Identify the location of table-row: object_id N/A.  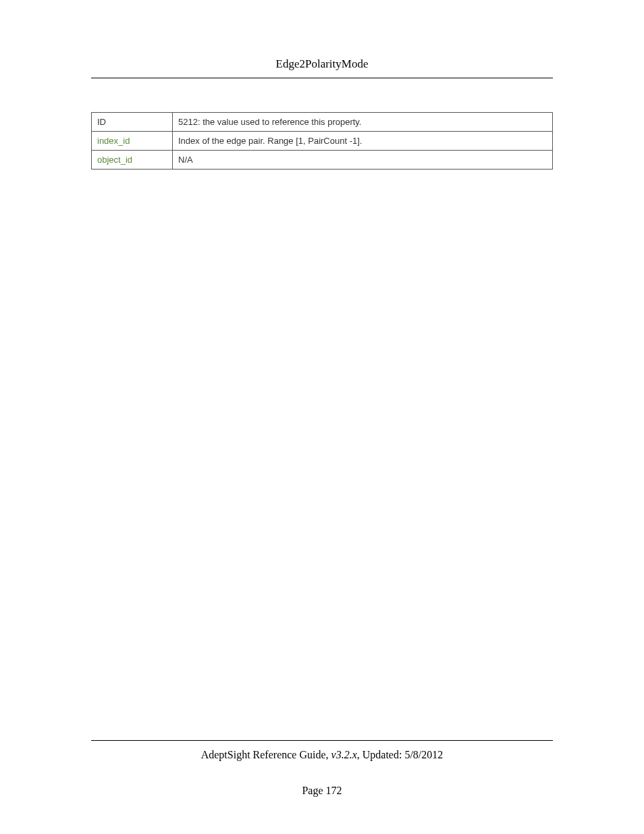
(323, 160).